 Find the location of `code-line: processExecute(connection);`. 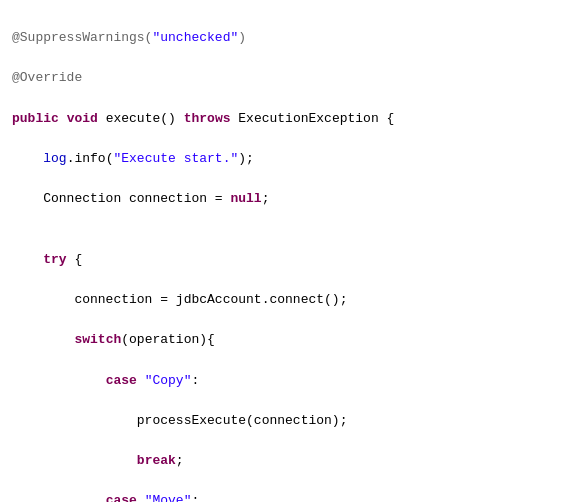

code-line: processExecute(connection); is located at coordinates (292, 421).